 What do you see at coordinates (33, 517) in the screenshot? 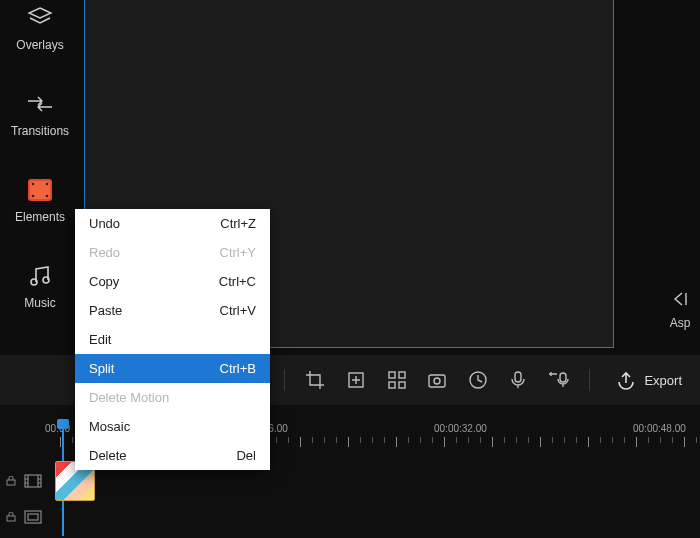
I see `overlay-track-icon` at bounding box center [33, 517].